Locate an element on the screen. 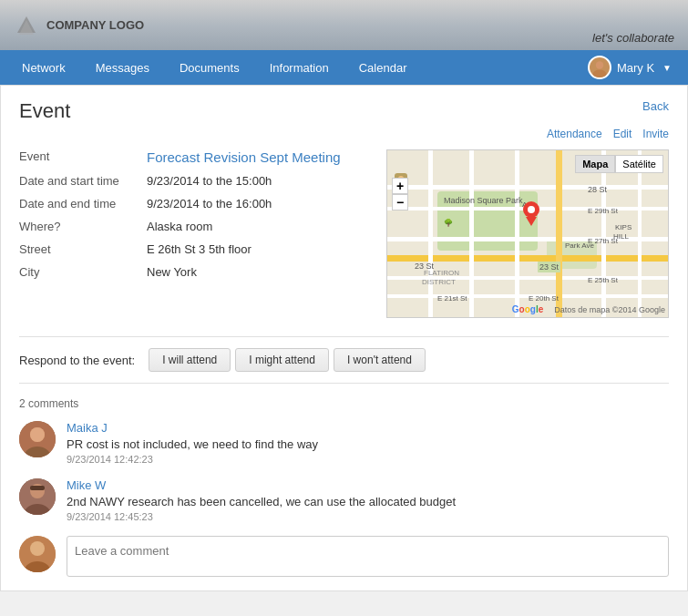 Image resolution: width=688 pixels, height=616 pixels. nav-item-network: Network is located at coordinates (44, 67).